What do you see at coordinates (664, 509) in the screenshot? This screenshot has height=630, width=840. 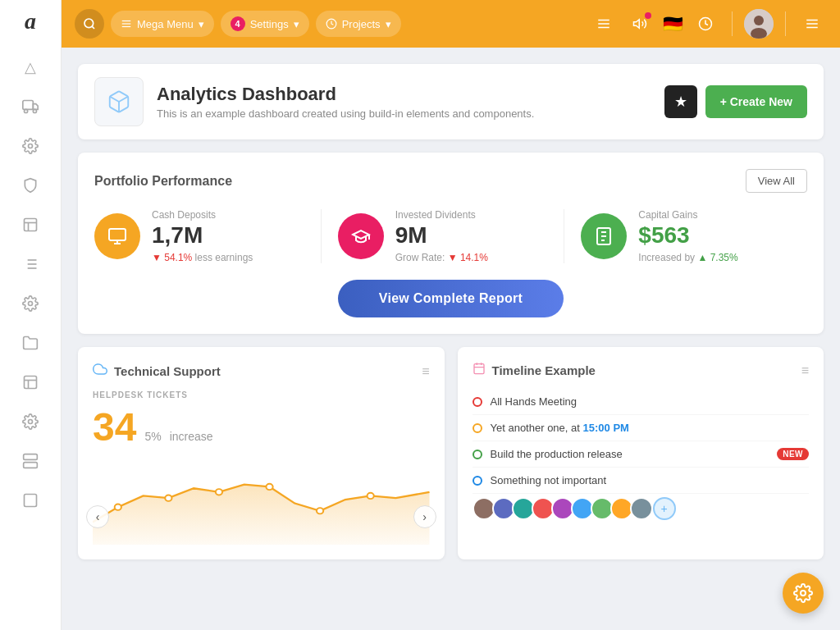 I see `avatar-more-button: +` at bounding box center [664, 509].